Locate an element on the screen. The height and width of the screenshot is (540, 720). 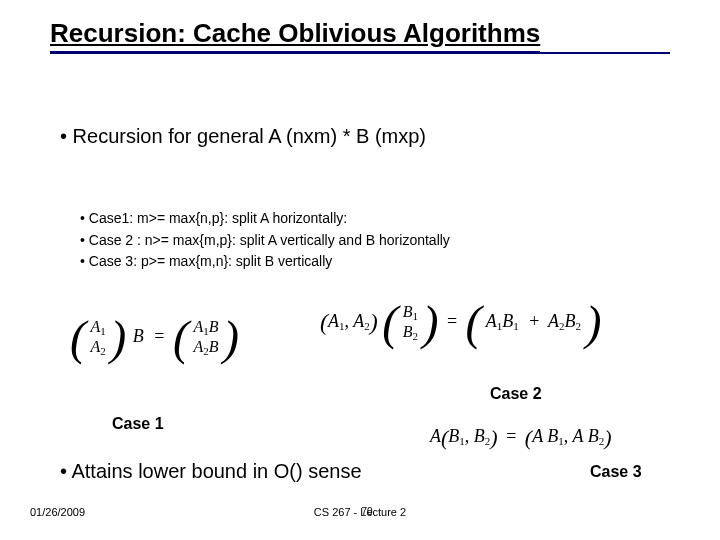
case-1-text: • Case1: m>= max{n,p}: split A horizonta… is located at coordinates (265, 219).